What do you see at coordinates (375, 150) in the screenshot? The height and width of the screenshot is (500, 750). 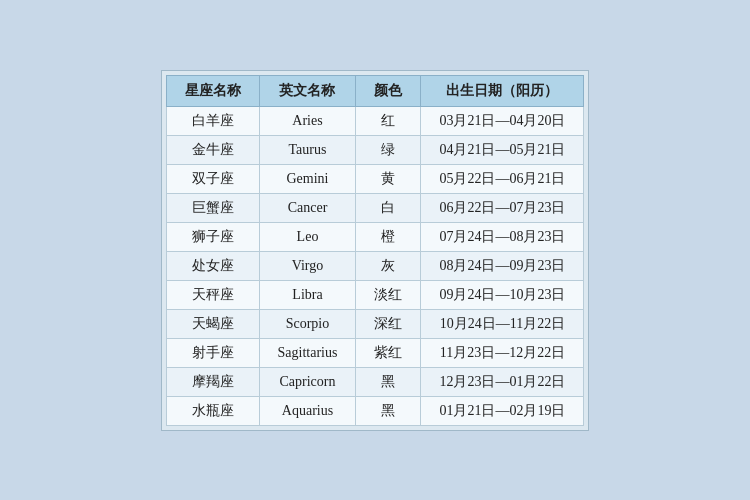 I see `table-row: 金牛座Taurus绿04月21日—05月21日` at bounding box center [375, 150].